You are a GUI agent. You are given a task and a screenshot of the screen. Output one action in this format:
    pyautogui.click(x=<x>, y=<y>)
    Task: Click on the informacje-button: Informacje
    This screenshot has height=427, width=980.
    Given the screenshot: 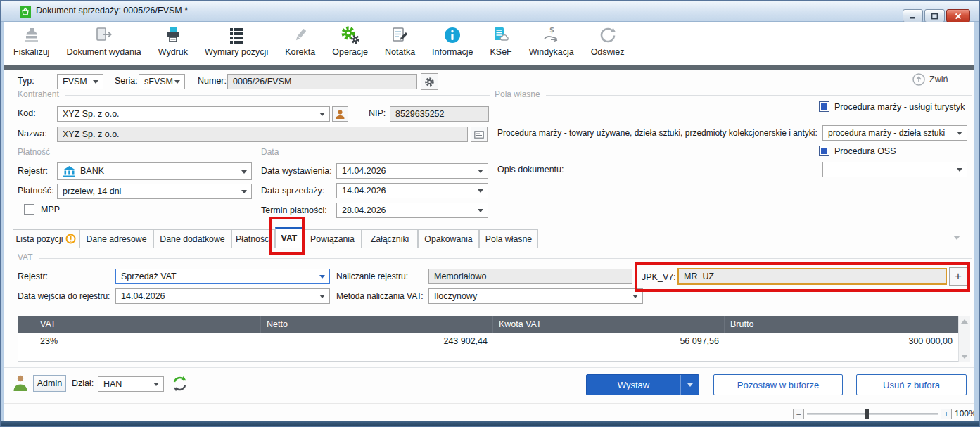 What is the action you would take?
    pyautogui.click(x=452, y=41)
    